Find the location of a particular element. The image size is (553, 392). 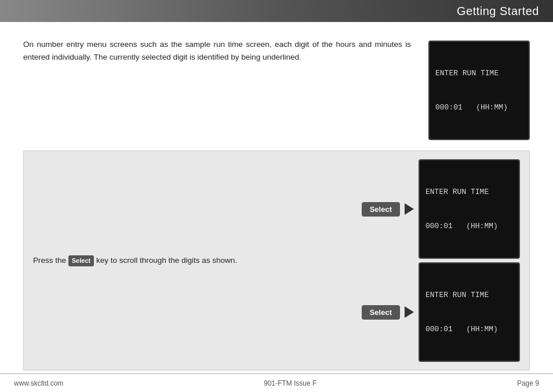

footer-left: www.skcltd.com is located at coordinates (38, 383).